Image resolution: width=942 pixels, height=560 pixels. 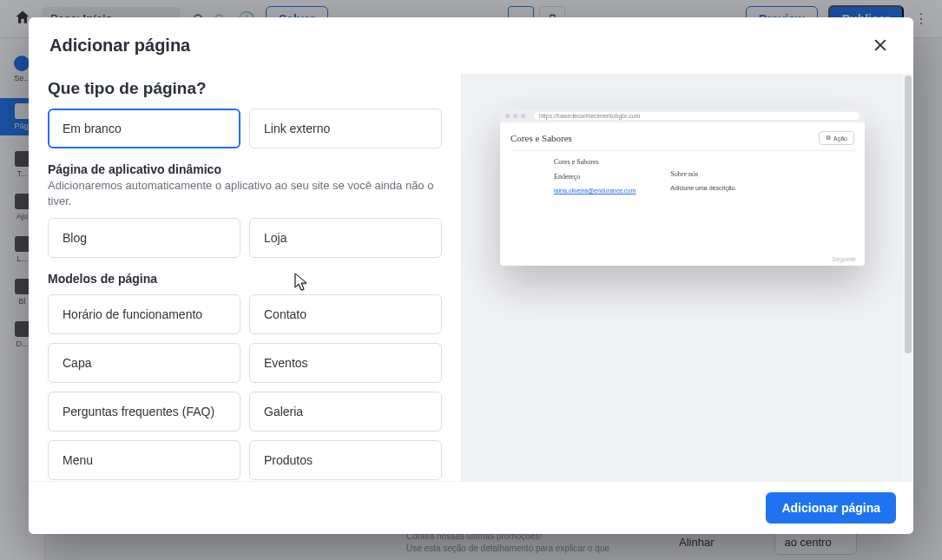 What do you see at coordinates (703, 174) in the screenshot?
I see `preview-col2-label: Sobre nós` at bounding box center [703, 174].